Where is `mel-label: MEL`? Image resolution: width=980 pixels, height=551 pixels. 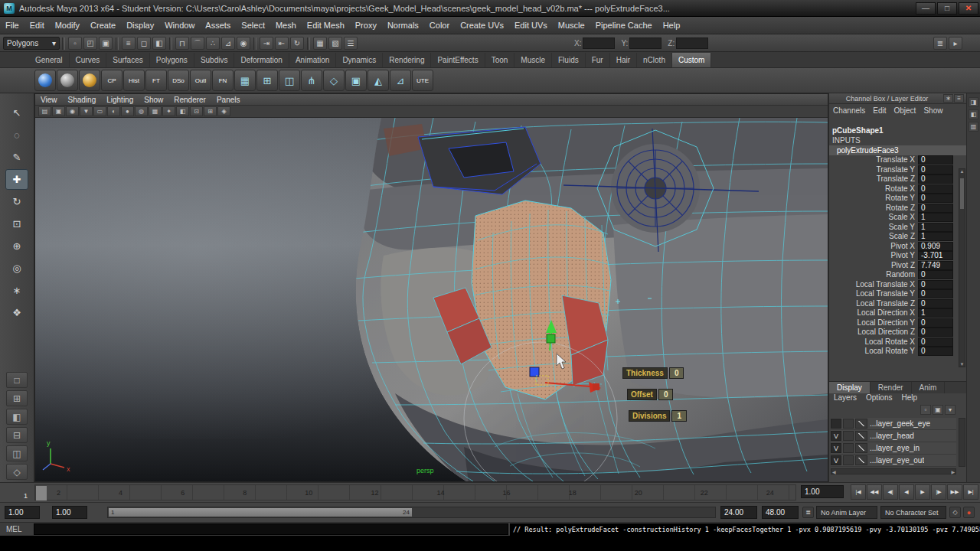 mel-label: MEL is located at coordinates (14, 530).